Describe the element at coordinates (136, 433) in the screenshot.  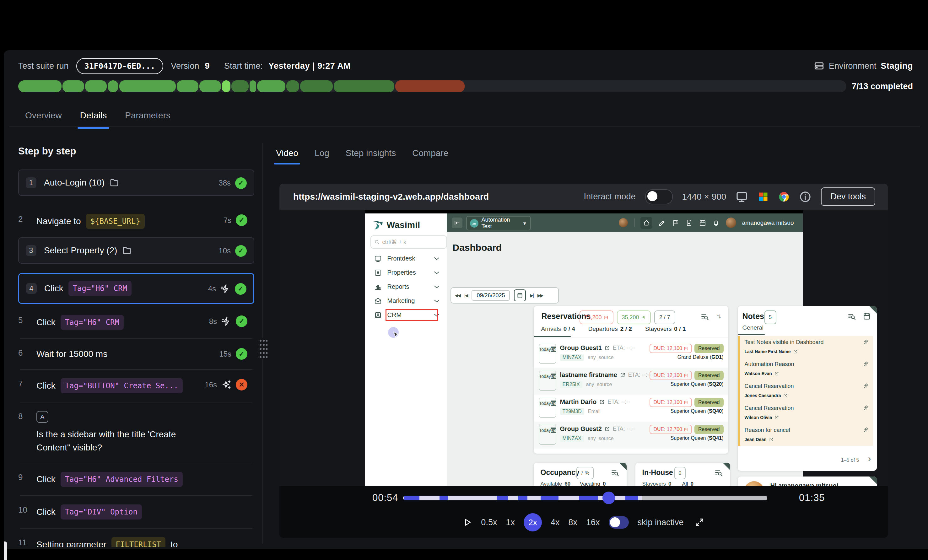
I see `step-item-8: 8AIs the a sidebar with the title 'Creat…` at that location.